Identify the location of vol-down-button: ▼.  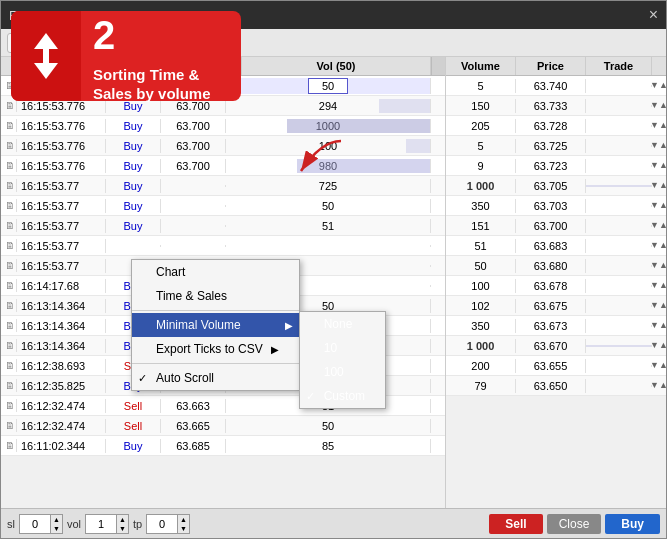
(122, 528).